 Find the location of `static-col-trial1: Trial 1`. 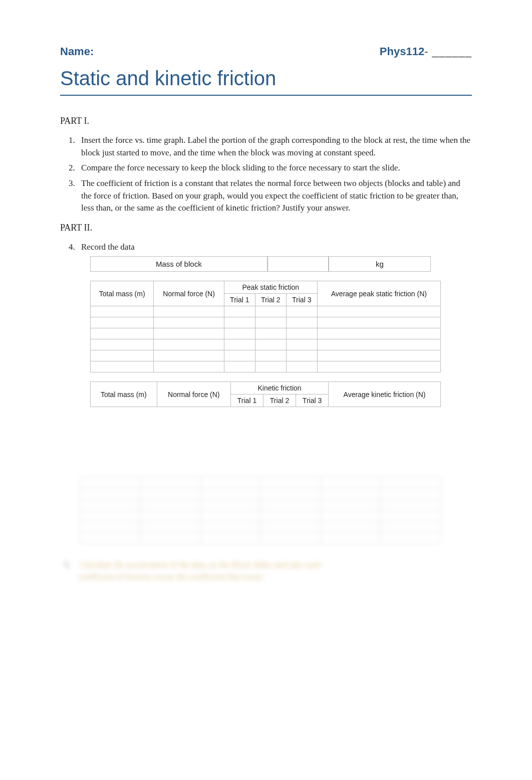

static-col-trial1: Trial 1 is located at coordinates (239, 300).